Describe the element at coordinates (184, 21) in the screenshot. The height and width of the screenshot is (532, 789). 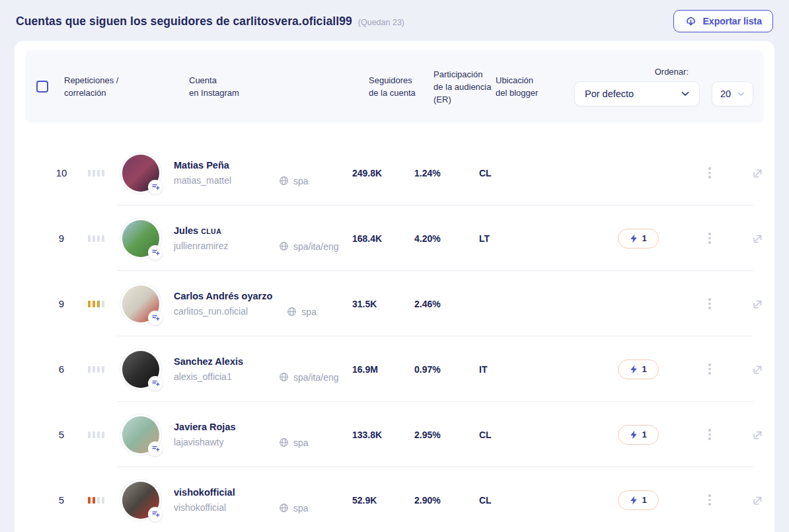
I see `page-title: Cuentas que siguen los seguidores de car…` at that location.